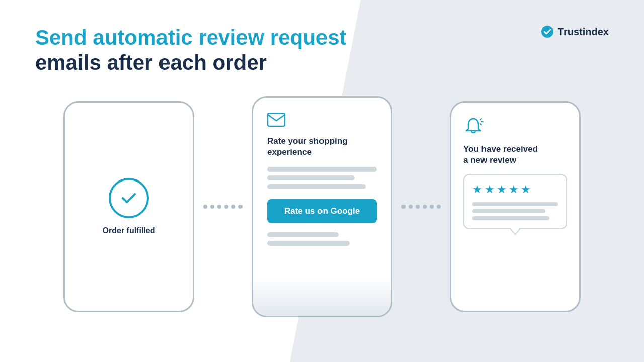 The image size is (644, 362). What do you see at coordinates (514, 190) in the screenshot?
I see `star-4: ★` at bounding box center [514, 190].